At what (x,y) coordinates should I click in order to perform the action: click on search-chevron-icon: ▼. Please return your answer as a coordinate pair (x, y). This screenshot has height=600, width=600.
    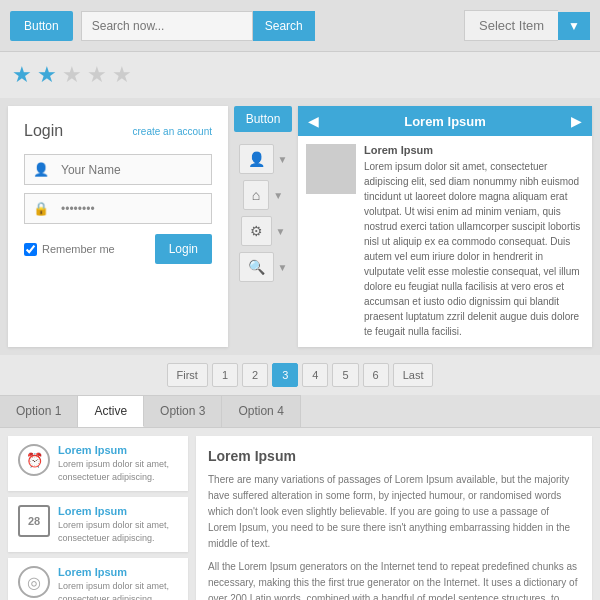
    Looking at the image, I should click on (283, 268).